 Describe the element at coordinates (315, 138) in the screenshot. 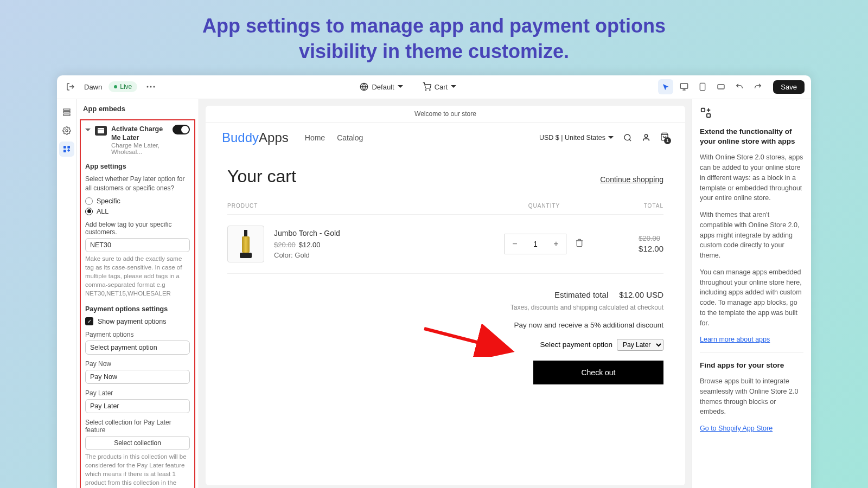

I see `nav-home: Home` at that location.